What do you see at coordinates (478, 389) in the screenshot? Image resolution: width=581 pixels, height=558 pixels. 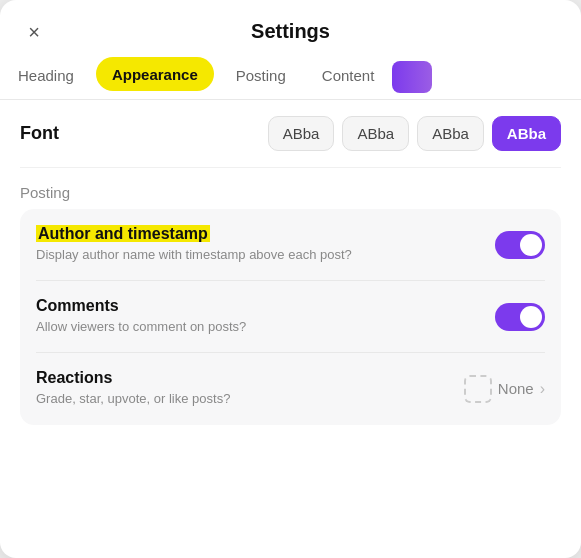 I see `reactions-icon` at bounding box center [478, 389].